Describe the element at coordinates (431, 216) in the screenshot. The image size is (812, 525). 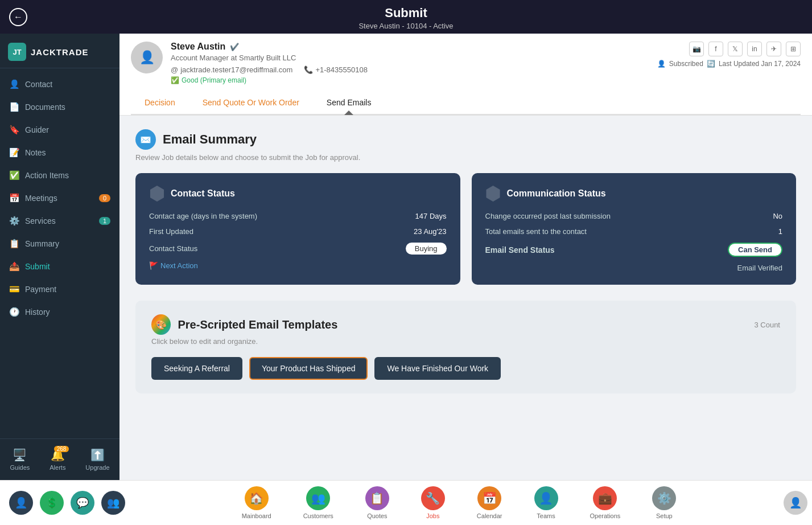
I see `contact-age-value: 147 Days` at that location.